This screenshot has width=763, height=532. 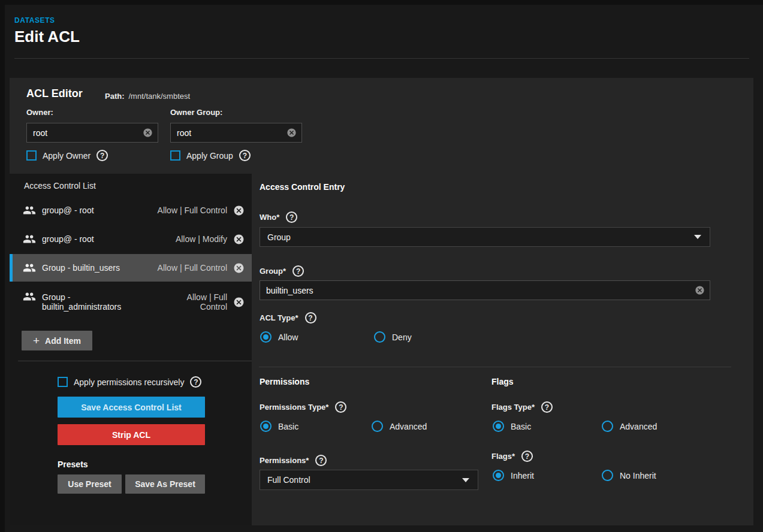 I want to click on apply-group-help-icon: ?, so click(x=245, y=156).